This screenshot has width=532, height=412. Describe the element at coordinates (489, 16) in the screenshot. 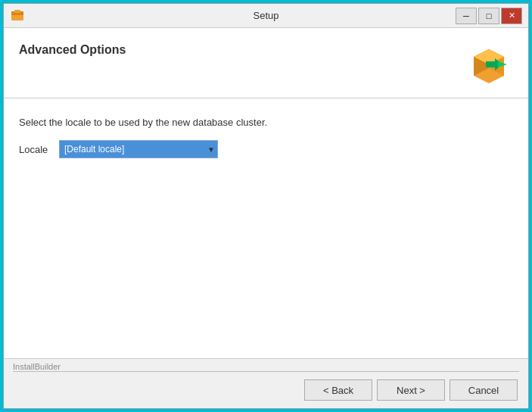

I see `maximize-button: □` at that location.